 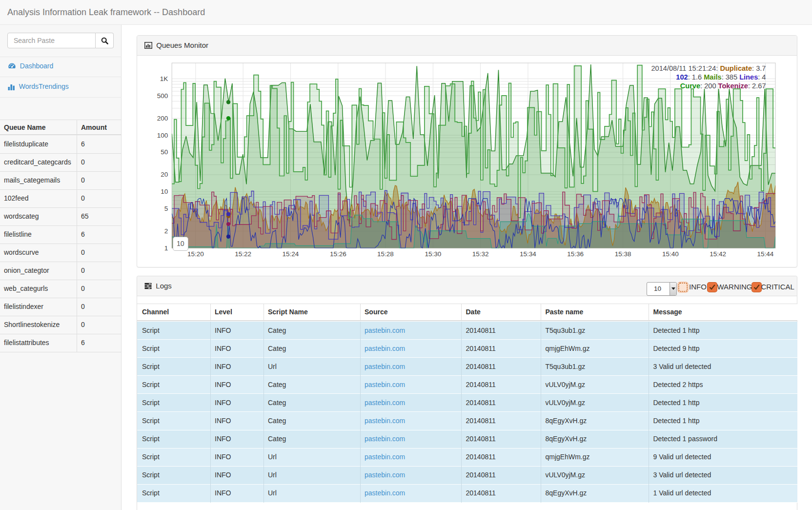 What do you see at coordinates (481, 254) in the screenshot?
I see `svg-text: 15:32` at bounding box center [481, 254].